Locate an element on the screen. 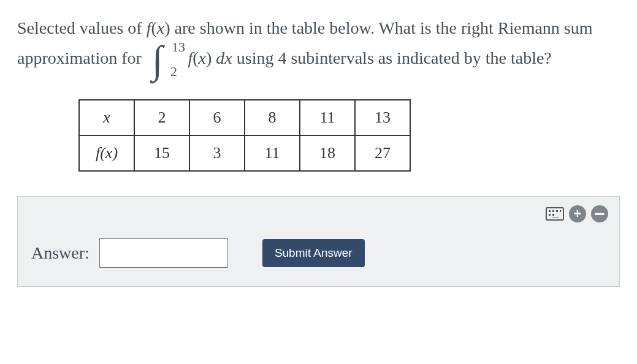  integrand-var: x is located at coordinates (202, 58).